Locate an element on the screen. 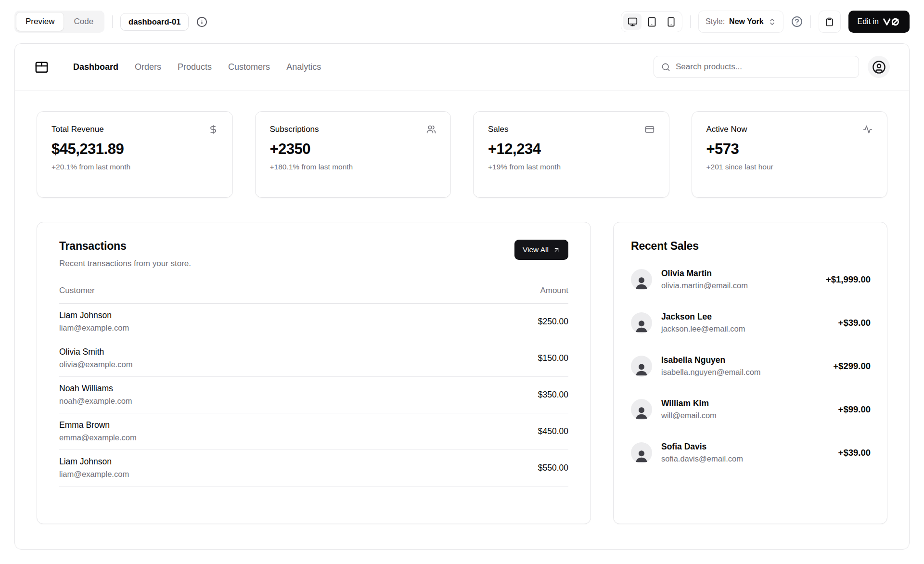 The image size is (924, 564). dashboard-header: Dashboard Orders Products Customers Anal… is located at coordinates (462, 67).